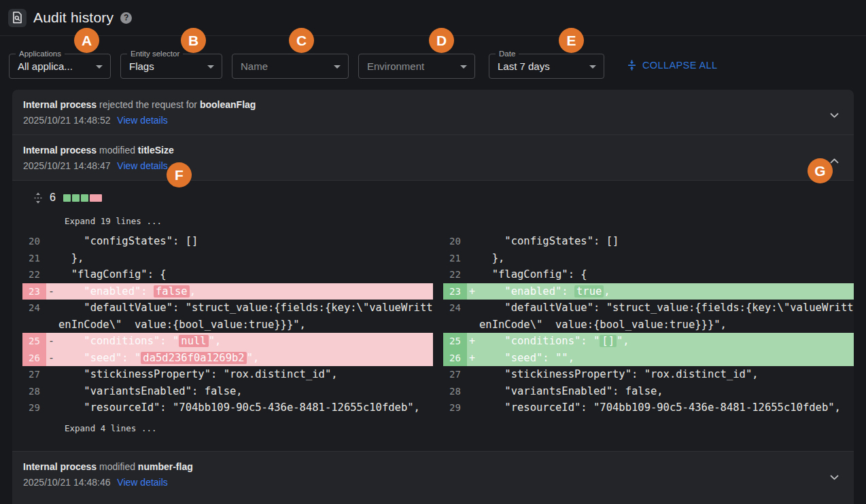 This screenshot has height=504, width=866. I want to click on code-text: "configStates": [], so click(666, 242).